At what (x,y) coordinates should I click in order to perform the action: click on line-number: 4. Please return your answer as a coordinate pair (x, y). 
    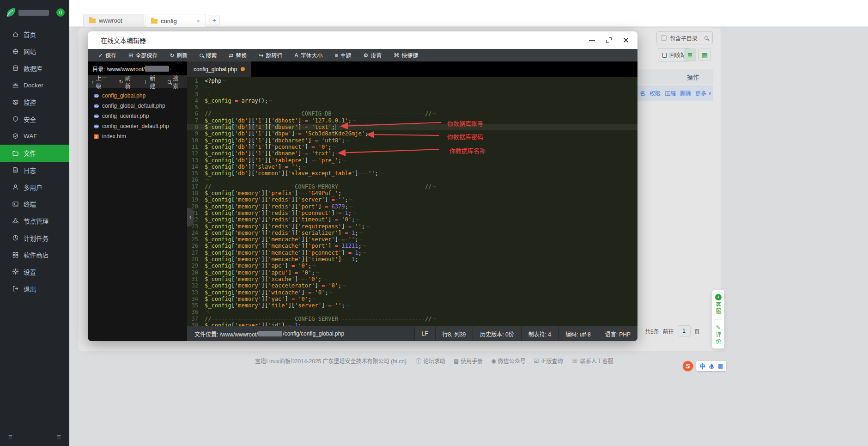
    Looking at the image, I should click on (196, 101).